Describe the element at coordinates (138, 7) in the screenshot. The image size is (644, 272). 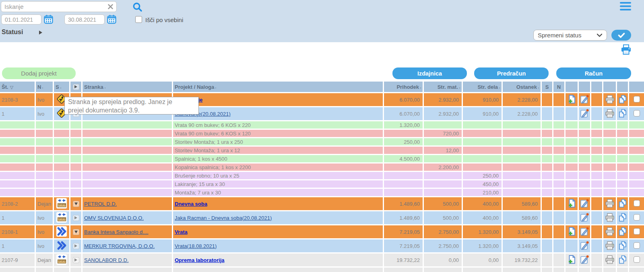
I see `search-icon` at that location.